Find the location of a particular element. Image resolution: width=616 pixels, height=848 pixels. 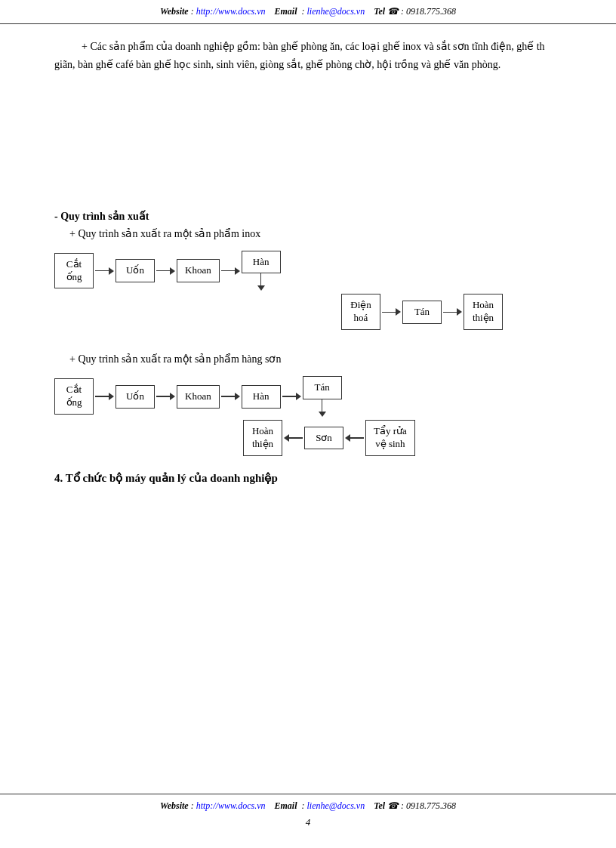

footer-tel-label: Tel is located at coordinates (379, 806).